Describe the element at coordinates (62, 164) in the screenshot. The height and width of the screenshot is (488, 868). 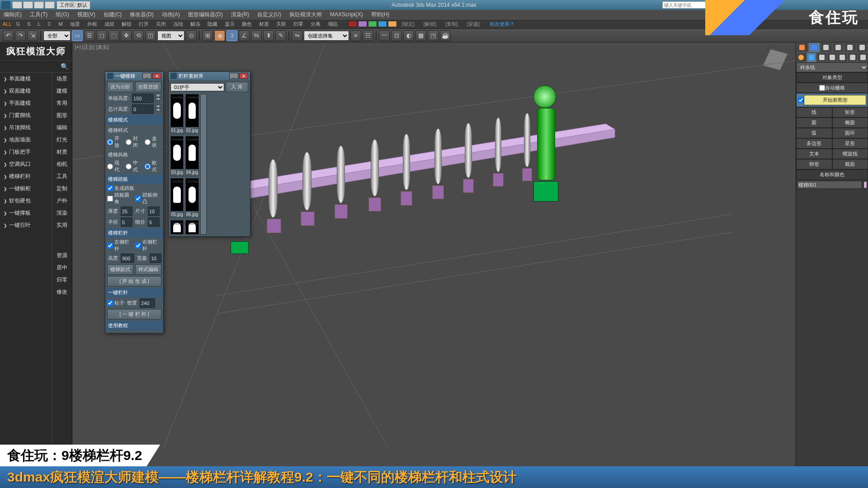
I see `tag-item: 相机` at that location.